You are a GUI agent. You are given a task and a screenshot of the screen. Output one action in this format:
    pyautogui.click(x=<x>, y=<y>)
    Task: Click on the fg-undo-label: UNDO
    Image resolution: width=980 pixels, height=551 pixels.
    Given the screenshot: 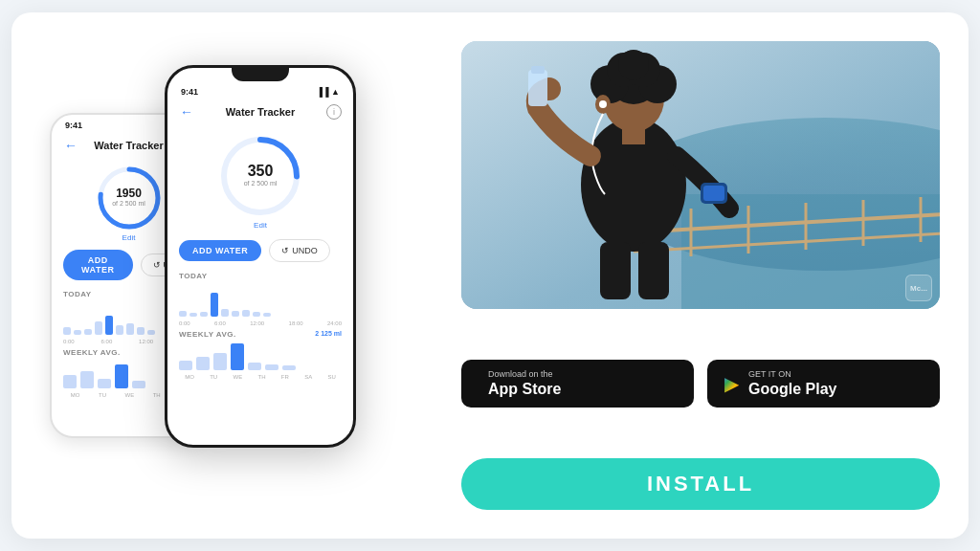 What is the action you would take?
    pyautogui.click(x=304, y=251)
    